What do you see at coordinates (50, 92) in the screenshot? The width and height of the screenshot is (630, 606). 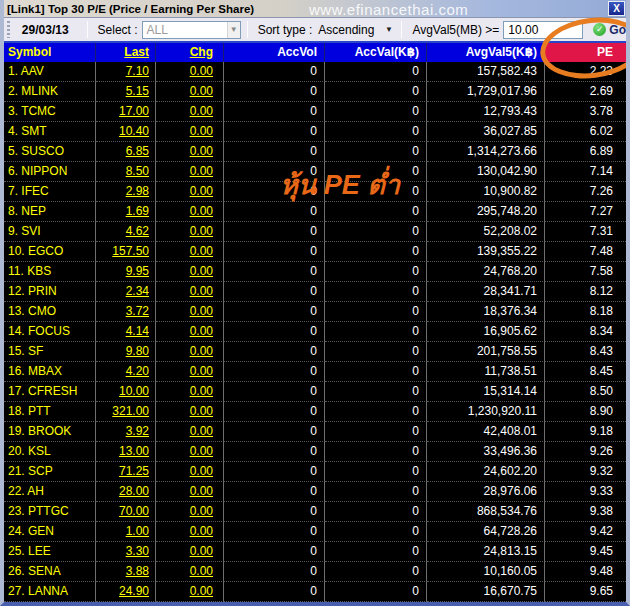 I see `cell-symbol: 2. MLINK` at bounding box center [50, 92].